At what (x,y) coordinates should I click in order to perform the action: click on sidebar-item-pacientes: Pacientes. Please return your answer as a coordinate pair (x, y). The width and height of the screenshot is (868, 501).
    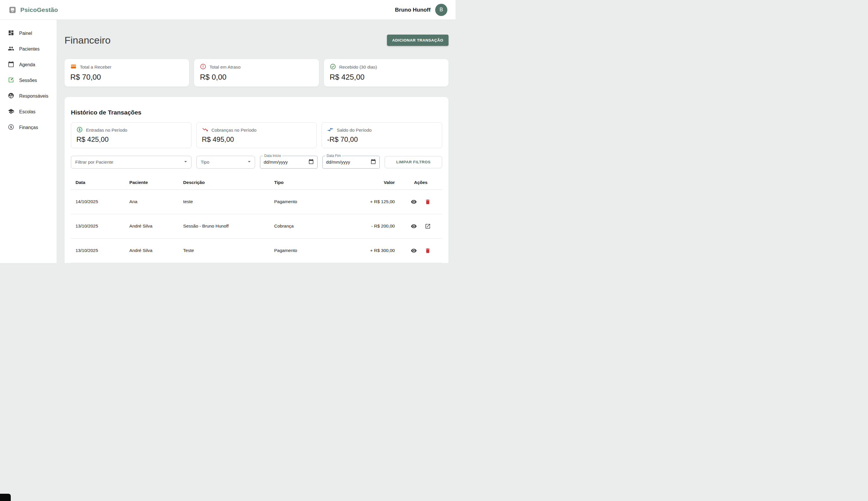
    Looking at the image, I should click on (28, 49).